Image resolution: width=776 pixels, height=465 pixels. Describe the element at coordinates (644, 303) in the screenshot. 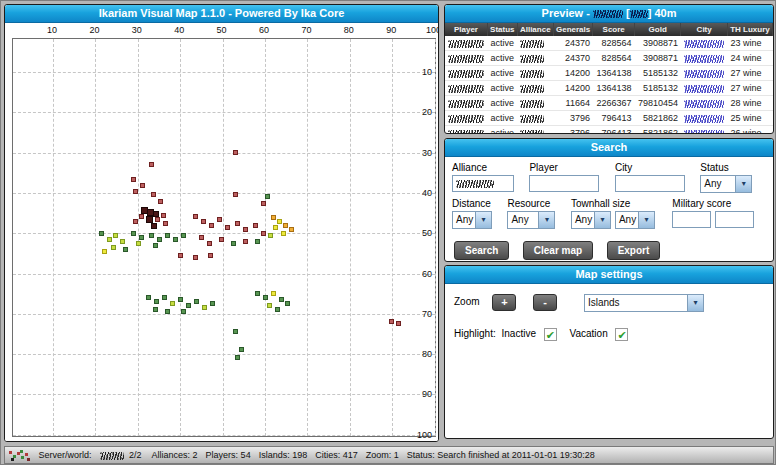

I see `view-mode-select: Islands ▾` at that location.